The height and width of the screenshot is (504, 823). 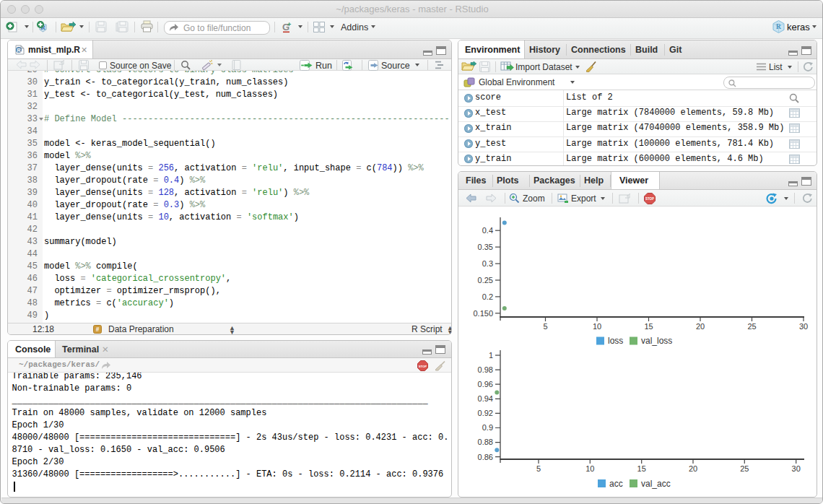 What do you see at coordinates (488, 427) in the screenshot?
I see `svg-text: 0.9` at bounding box center [488, 427].